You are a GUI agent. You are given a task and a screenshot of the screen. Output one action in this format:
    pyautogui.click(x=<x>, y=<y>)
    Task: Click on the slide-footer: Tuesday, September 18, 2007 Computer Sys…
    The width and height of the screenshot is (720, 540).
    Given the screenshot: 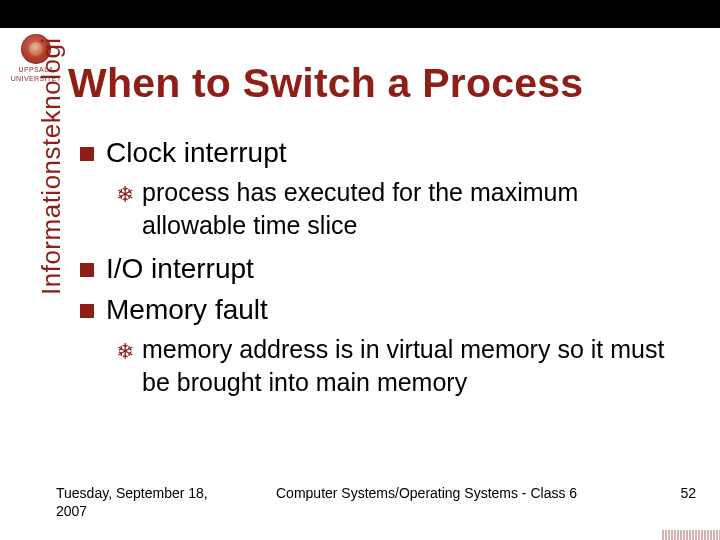 What is the action you would take?
    pyautogui.click(x=376, y=502)
    